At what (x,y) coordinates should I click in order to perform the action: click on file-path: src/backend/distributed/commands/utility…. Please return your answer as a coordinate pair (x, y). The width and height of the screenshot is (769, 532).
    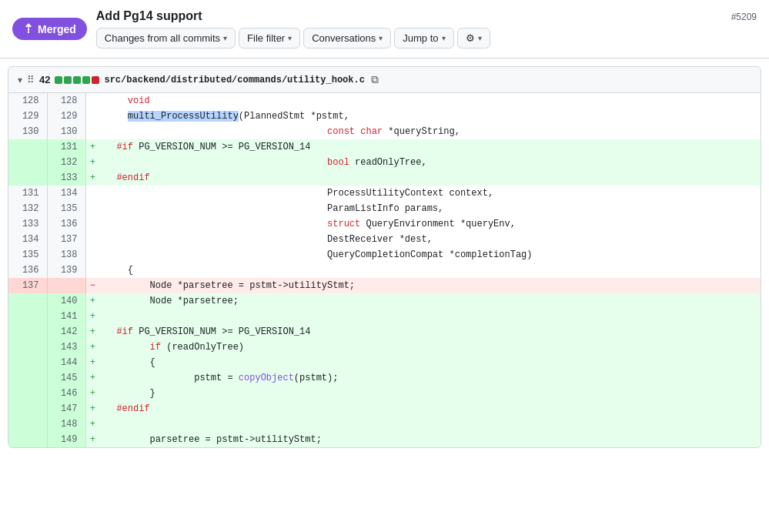
    Looking at the image, I should click on (234, 80).